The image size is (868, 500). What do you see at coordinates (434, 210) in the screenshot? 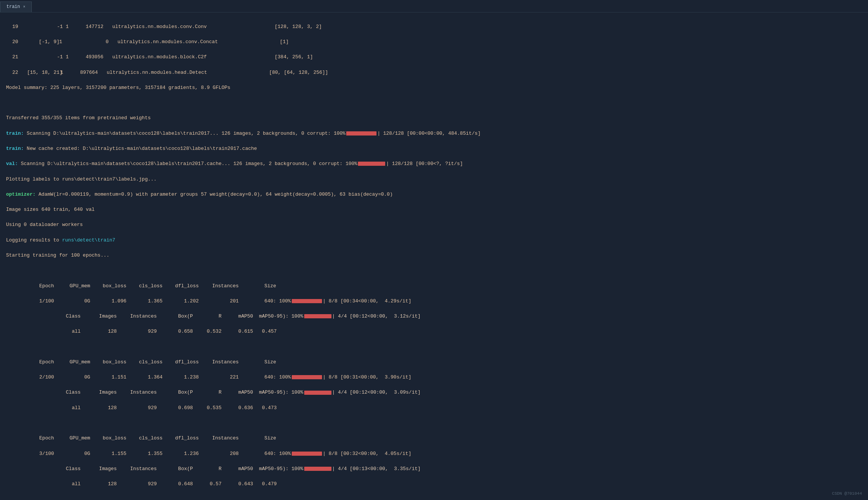
I see `line-image-sizes: Image sizes 640 train, 640 val` at bounding box center [434, 210].